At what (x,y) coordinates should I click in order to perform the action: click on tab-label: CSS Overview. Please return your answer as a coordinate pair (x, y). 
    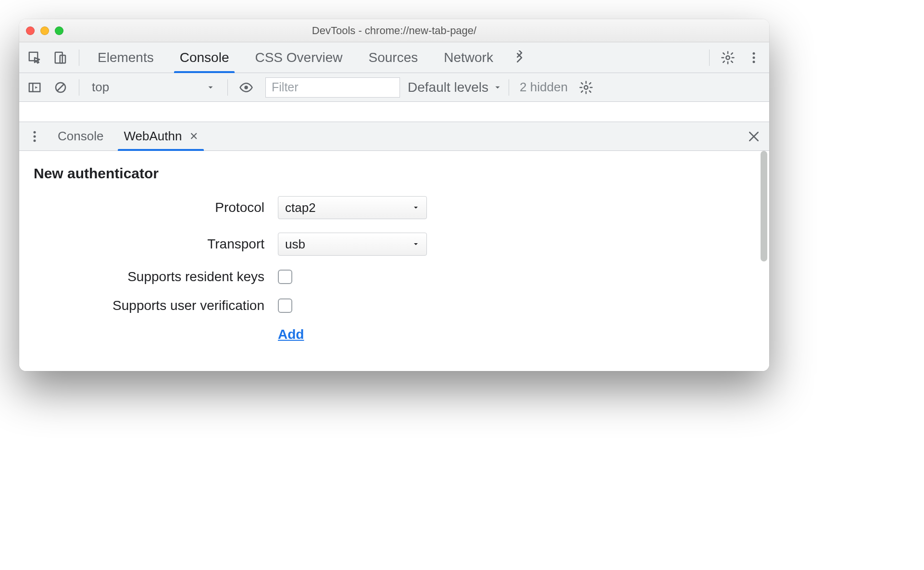
    Looking at the image, I should click on (299, 58).